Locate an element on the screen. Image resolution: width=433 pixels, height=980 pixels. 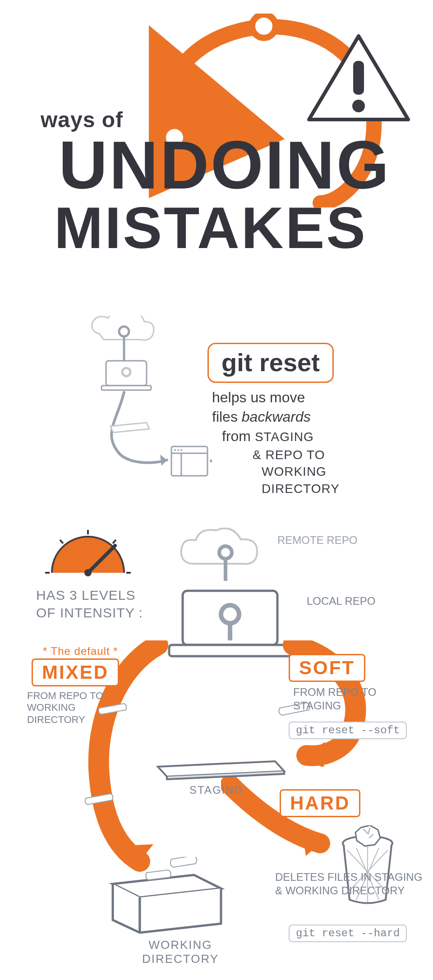
mixed-description: from repo to working directory is located at coordinates (77, 708).